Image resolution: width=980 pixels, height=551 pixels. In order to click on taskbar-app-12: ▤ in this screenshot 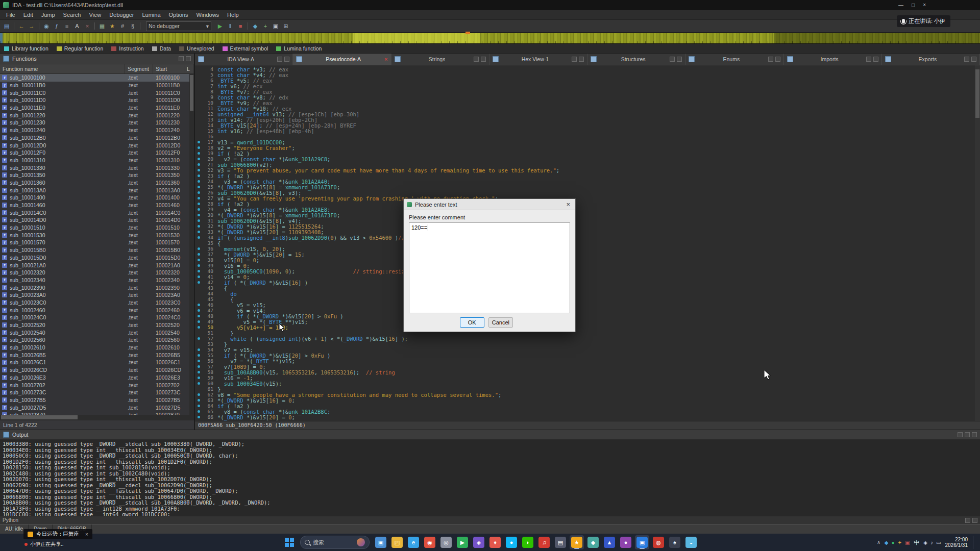, I will do `click(560, 542)`.